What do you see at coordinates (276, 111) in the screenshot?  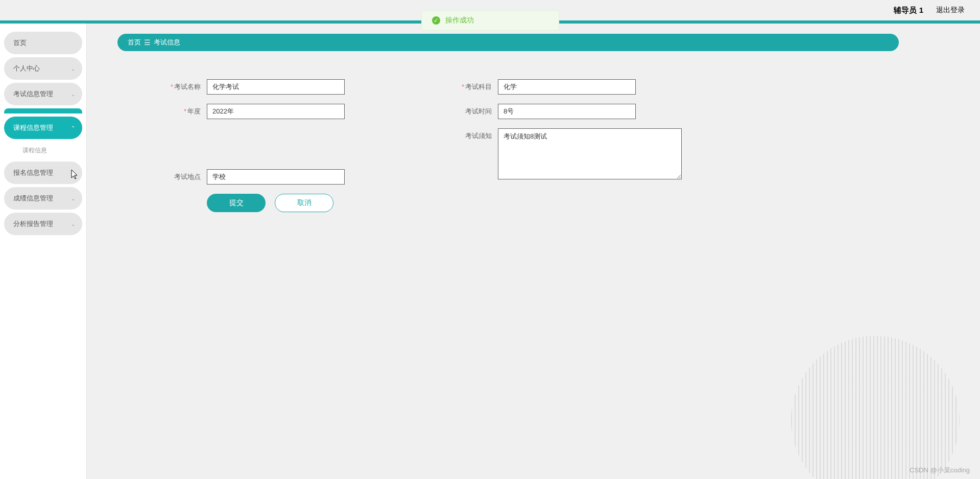 I see `input-year` at bounding box center [276, 111].